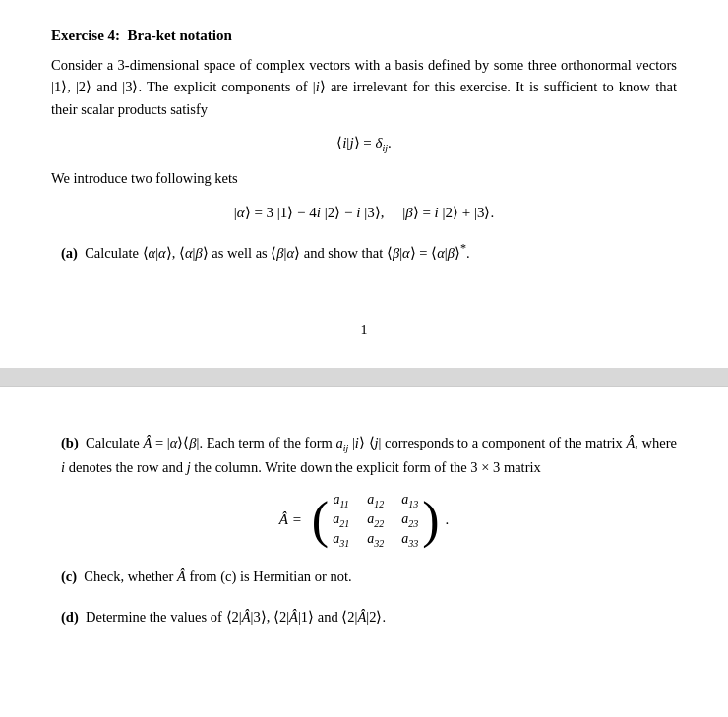 Image resolution: width=728 pixels, height=717 pixels. I want to click on exercise-title: Exercise 4: Bra-ket notation, so click(364, 35).